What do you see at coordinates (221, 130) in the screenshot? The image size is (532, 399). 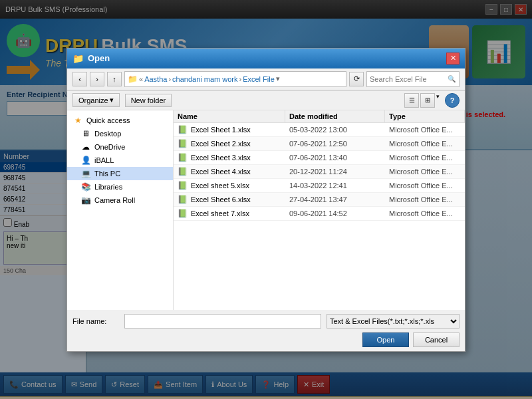 I see `file-name: Excel Sheet 1.xlsx` at bounding box center [221, 130].